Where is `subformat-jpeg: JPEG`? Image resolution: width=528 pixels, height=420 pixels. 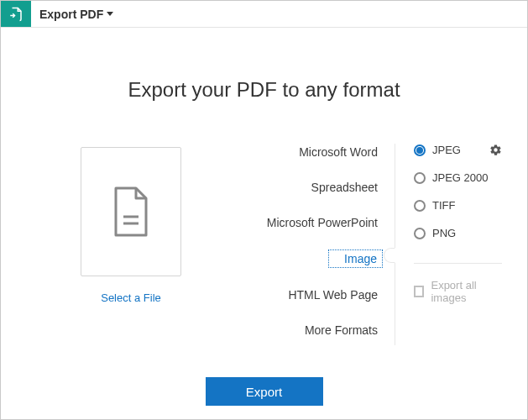 subformat-jpeg: JPEG is located at coordinates (458, 150).